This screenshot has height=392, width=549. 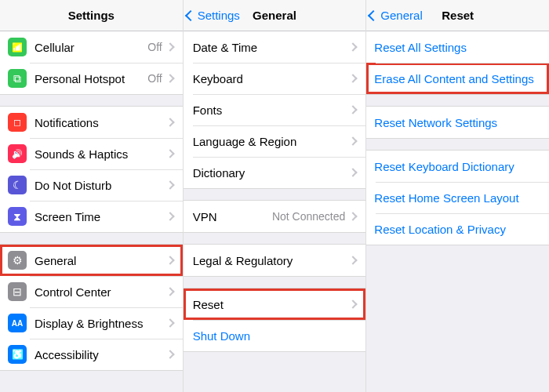 I want to click on row-label: Legal & Regulatory, so click(x=271, y=260).